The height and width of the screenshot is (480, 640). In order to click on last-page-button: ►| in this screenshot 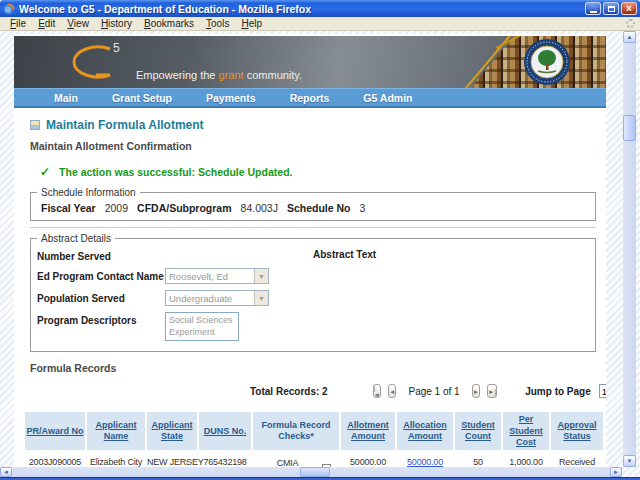, I will do `click(492, 391)`.